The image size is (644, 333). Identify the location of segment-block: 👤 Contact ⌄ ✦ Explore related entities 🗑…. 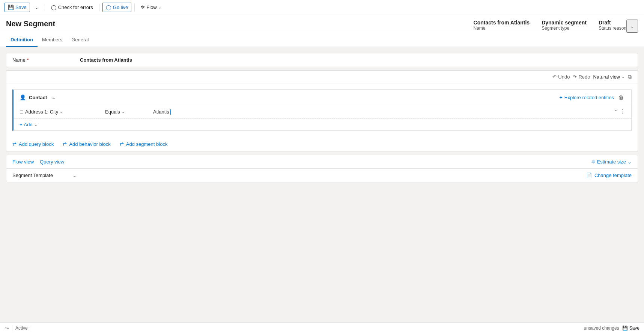
(322, 110).